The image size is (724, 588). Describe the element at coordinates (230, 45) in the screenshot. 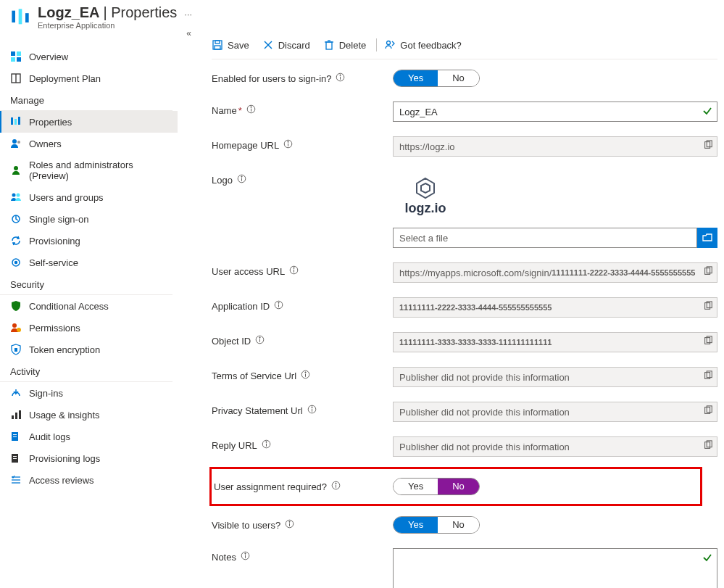

I see `save-button: Save` at that location.